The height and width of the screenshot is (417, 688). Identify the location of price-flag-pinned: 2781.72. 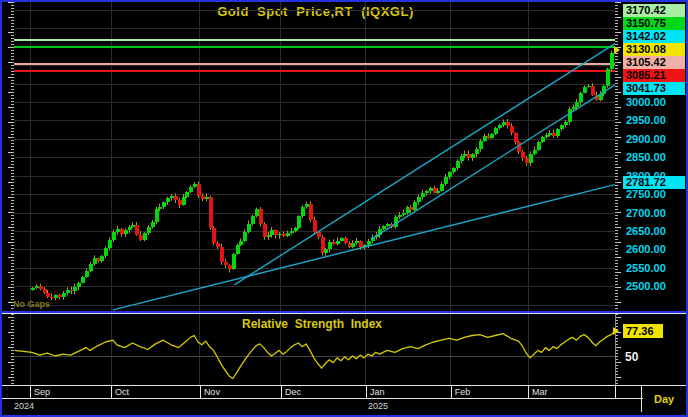
(654, 182).